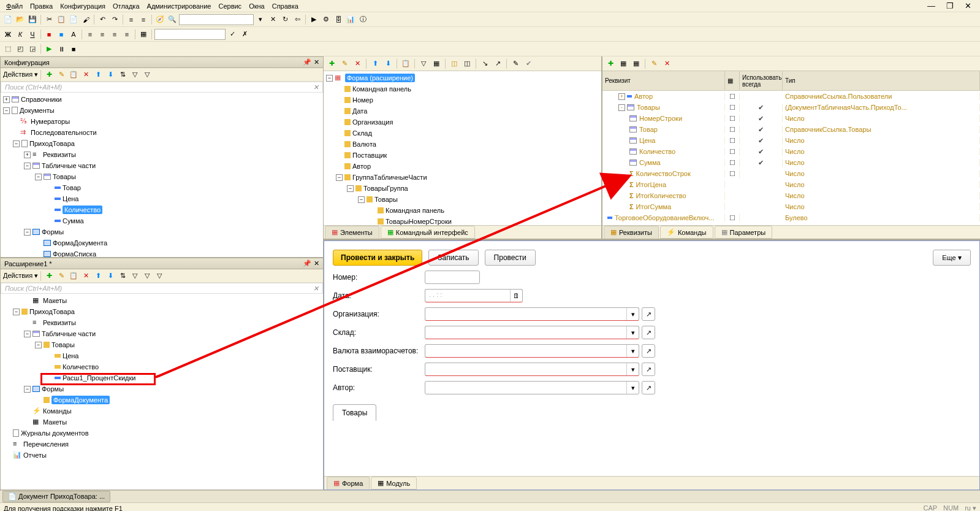 This screenshot has width=980, height=511. What do you see at coordinates (20, 49) in the screenshot?
I see `t3-2-icon: ◰` at bounding box center [20, 49].